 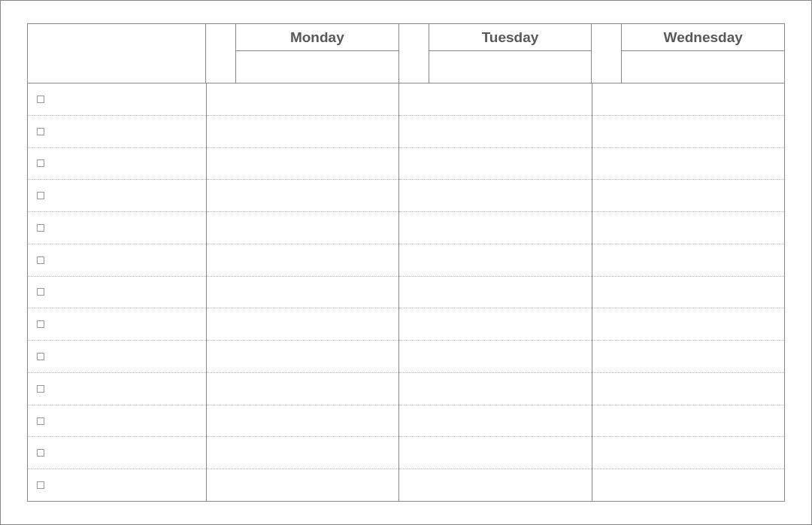 I want to click on day-label-wednesday: Wednesday, so click(x=703, y=38).